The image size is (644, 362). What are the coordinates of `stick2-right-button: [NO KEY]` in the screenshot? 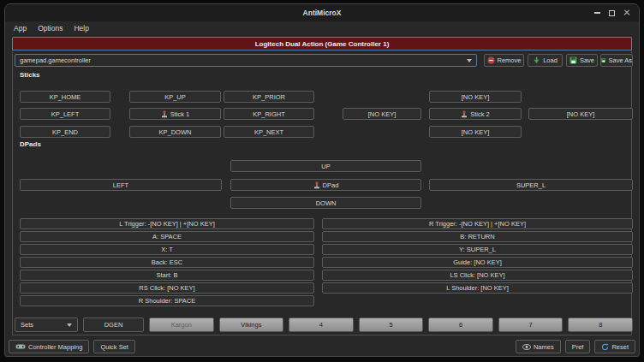 It's located at (581, 114).